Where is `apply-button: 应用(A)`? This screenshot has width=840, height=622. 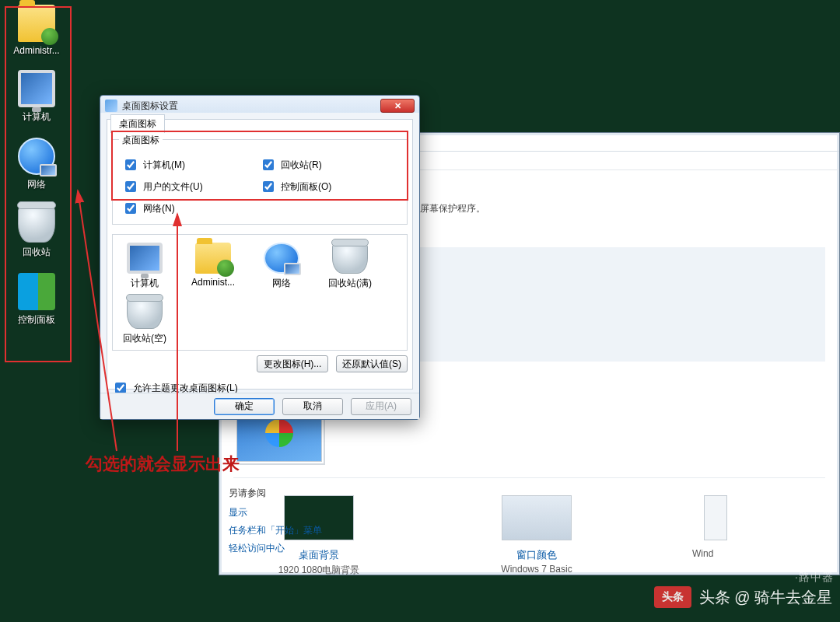 apply-button: 应用(A) is located at coordinates (381, 407).